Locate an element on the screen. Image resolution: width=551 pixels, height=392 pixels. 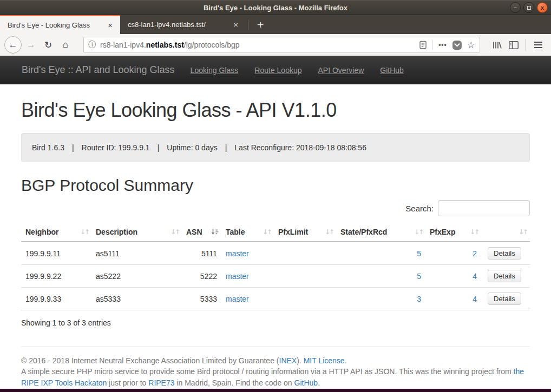
browser-toolbar: ← → ↻ ⌂ ⓘ rs8-lan1-ipv4.netlabs.tst/lg/p… is located at coordinates (276, 45).